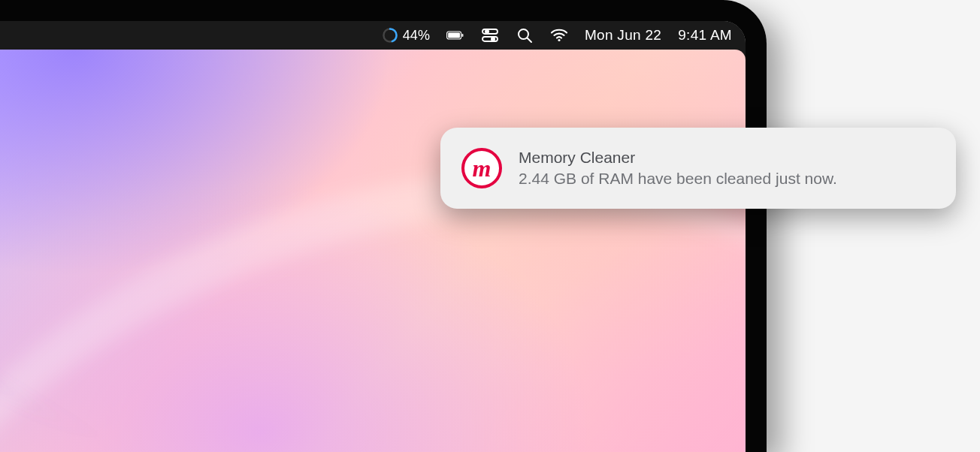  What do you see at coordinates (705, 35) in the screenshot?
I see `menubar-time: 9:41 AM` at bounding box center [705, 35].